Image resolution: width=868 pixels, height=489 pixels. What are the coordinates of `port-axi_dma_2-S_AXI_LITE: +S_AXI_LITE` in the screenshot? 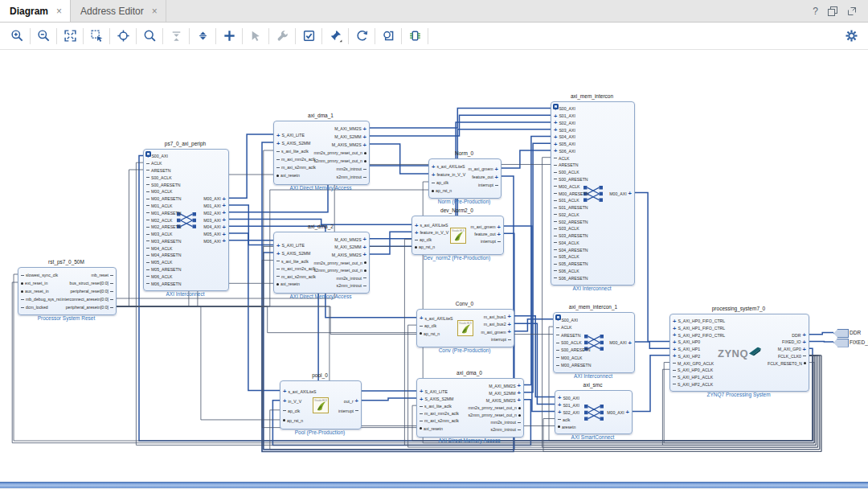 It's located at (291, 246).